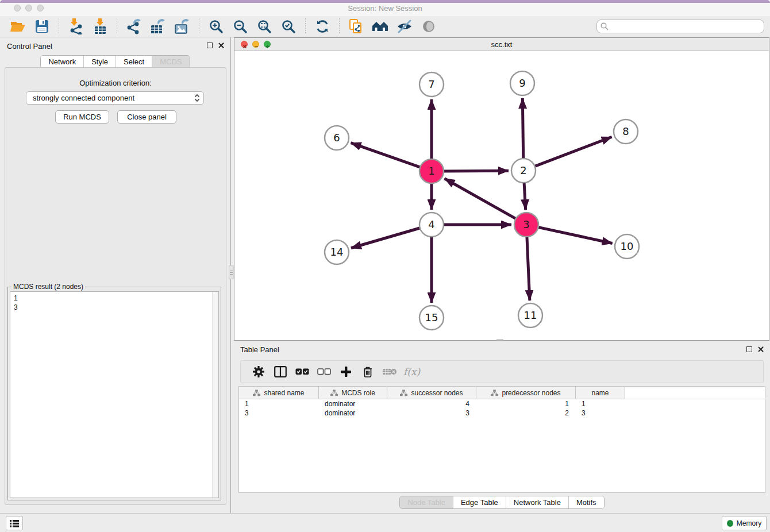  What do you see at coordinates (426, 502) in the screenshot?
I see `tab-node-table: Node Table` at bounding box center [426, 502].